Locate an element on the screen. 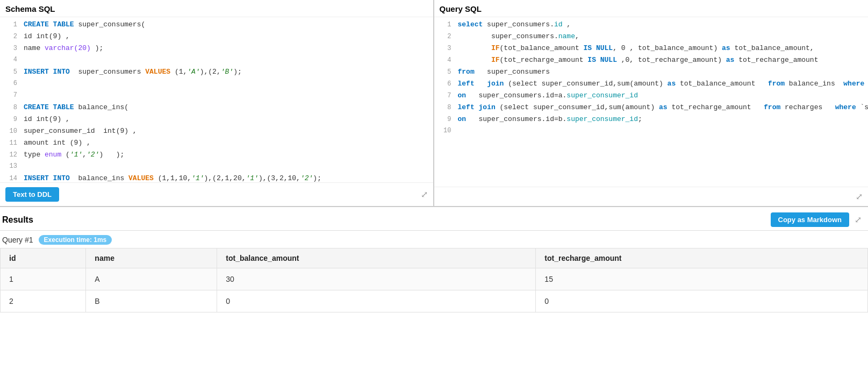 The width and height of the screenshot is (868, 384). code-text: amount int (9) , is located at coordinates (57, 143).